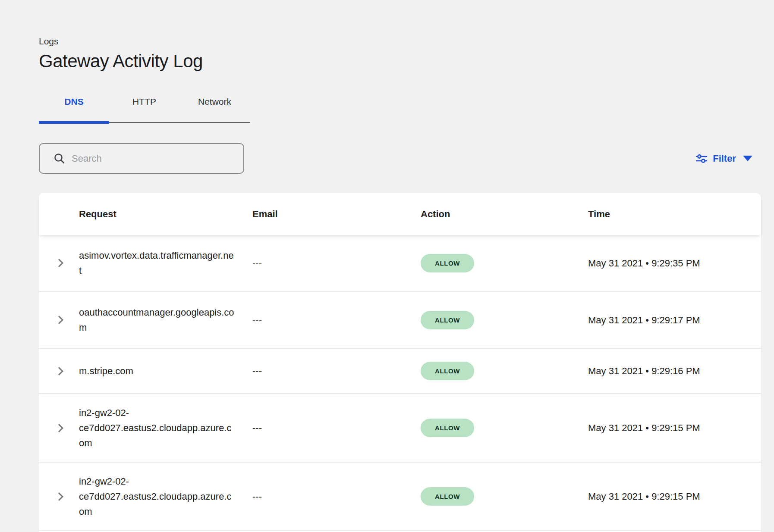 This screenshot has height=532, width=774. What do you see at coordinates (504, 214) in the screenshot?
I see `column-header-action: Action` at bounding box center [504, 214].